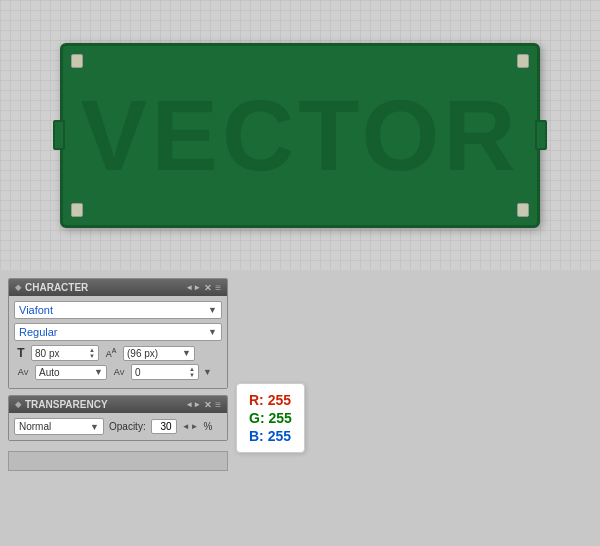  Describe the element at coordinates (119, 372) in the screenshot. I see `tracking-icon: AV` at that location.